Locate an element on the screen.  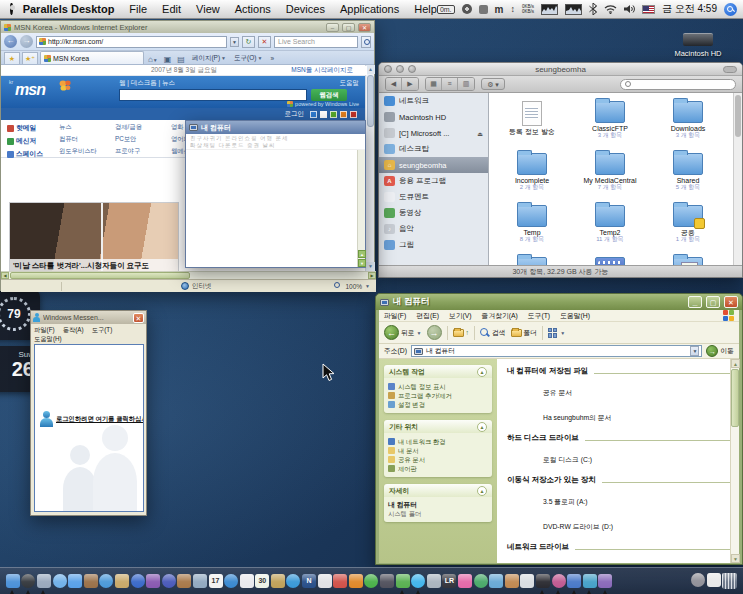
folders-button: 폴더 is located at coordinates (524, 333).